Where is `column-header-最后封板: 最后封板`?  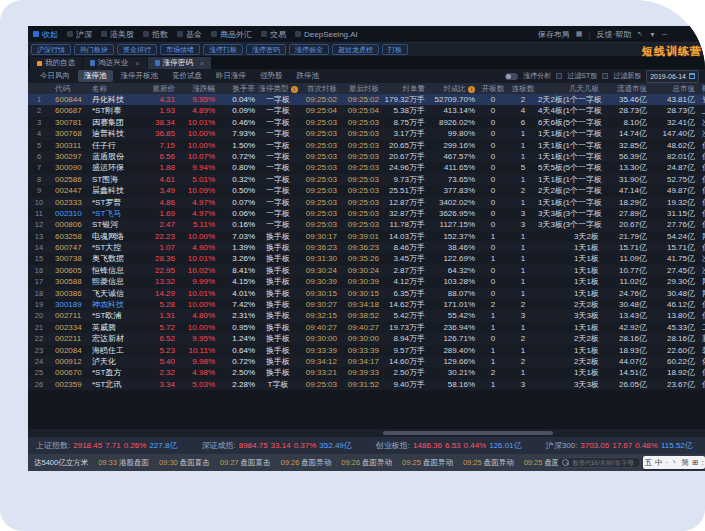 column-header-最后封板: 最后封板 is located at coordinates (361, 88).